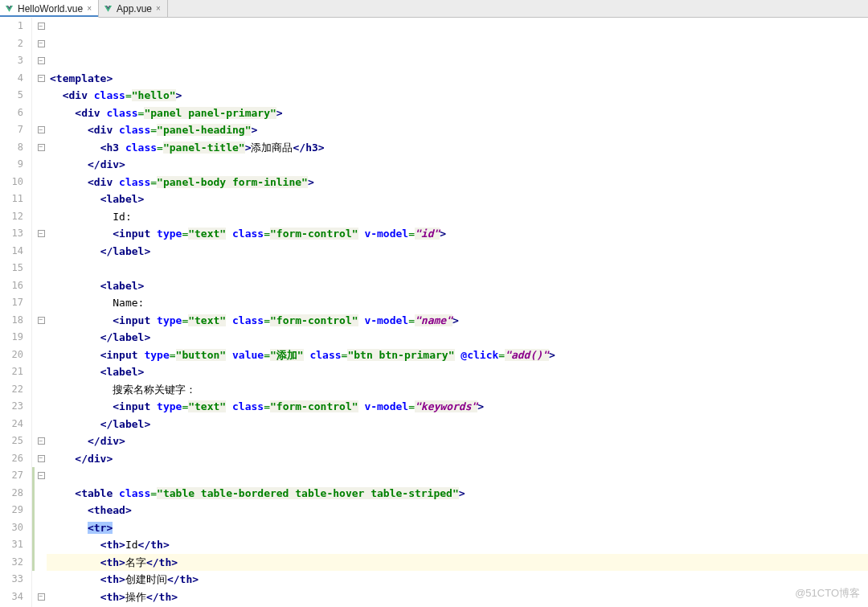 Image resolution: width=868 pixels, height=607 pixels. Describe the element at coordinates (459, 563) in the screenshot. I see `code-line: <th>名字</th>` at that location.